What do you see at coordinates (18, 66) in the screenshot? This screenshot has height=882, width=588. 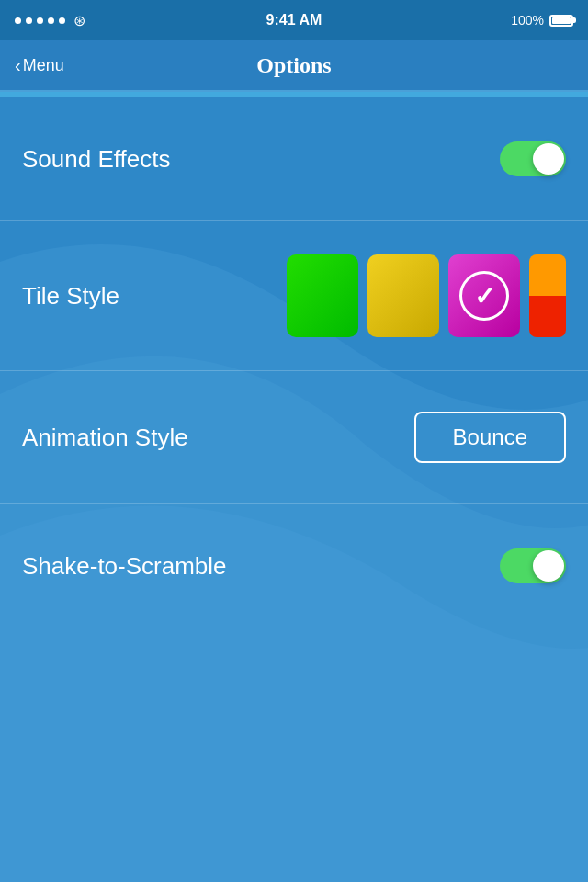 I see `back-chevron-icon: ‹` at bounding box center [18, 66].